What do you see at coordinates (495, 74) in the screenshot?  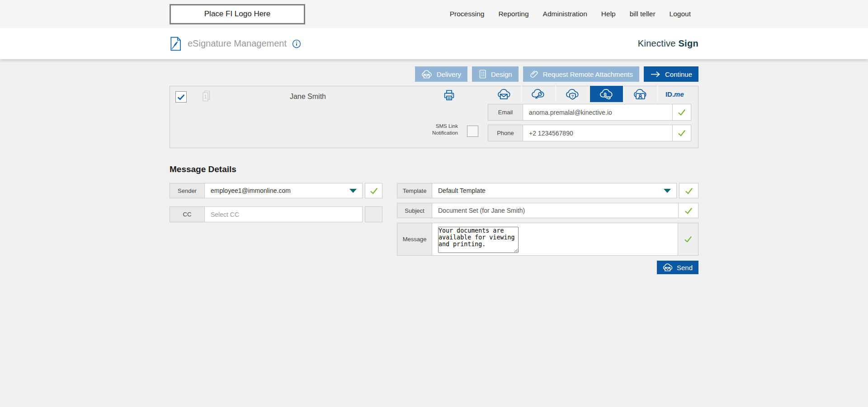 I see `design-button: Design` at bounding box center [495, 74].